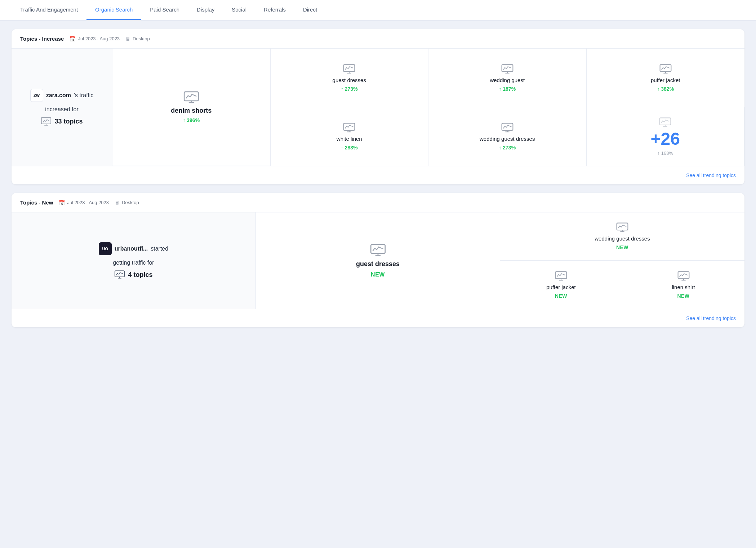 The height and width of the screenshot is (548, 756). Describe the element at coordinates (350, 148) in the screenshot. I see `topic-change-white-linen: ↑ 283%` at that location.